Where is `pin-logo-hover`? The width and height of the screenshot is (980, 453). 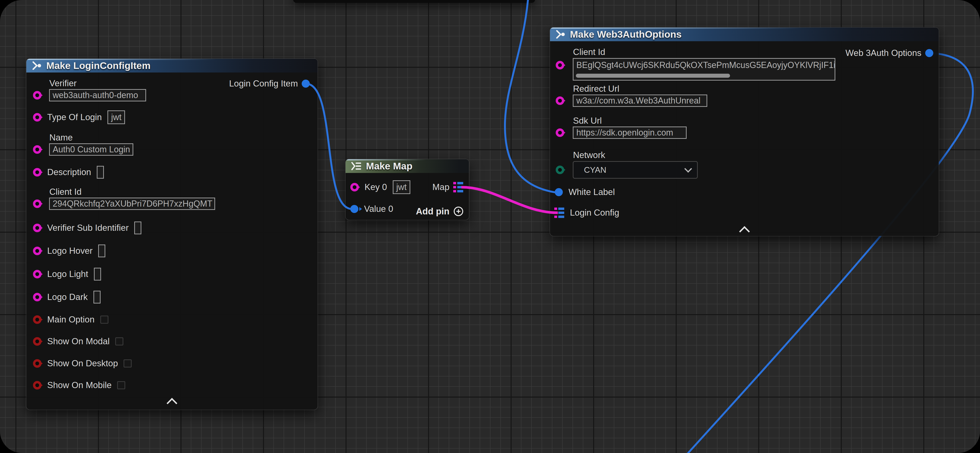 pin-logo-hover is located at coordinates (37, 251).